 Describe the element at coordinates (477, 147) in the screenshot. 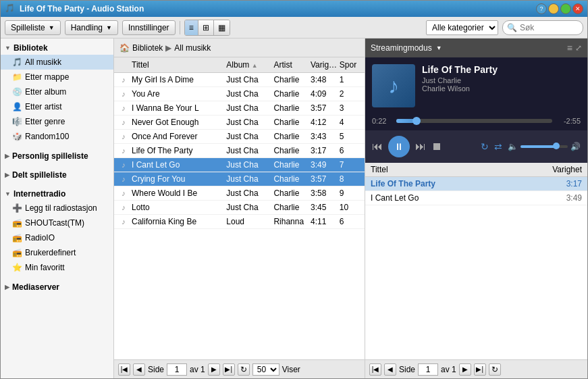

I see `playback-controls: ⏮ ⏸ ⏭ ⏹ ↻ ⇄ 🔈 🔊` at that location.